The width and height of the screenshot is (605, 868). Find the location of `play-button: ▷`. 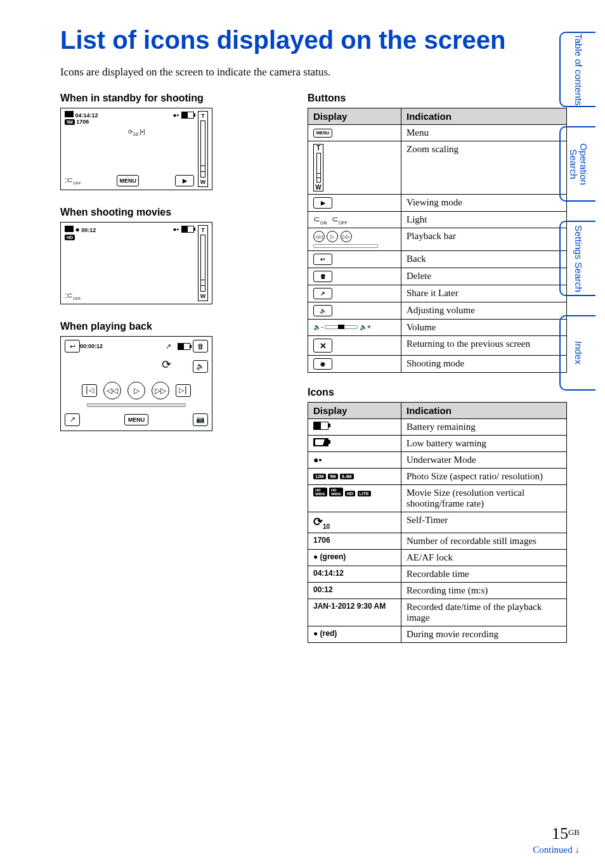

play-button: ▷ is located at coordinates (136, 391).